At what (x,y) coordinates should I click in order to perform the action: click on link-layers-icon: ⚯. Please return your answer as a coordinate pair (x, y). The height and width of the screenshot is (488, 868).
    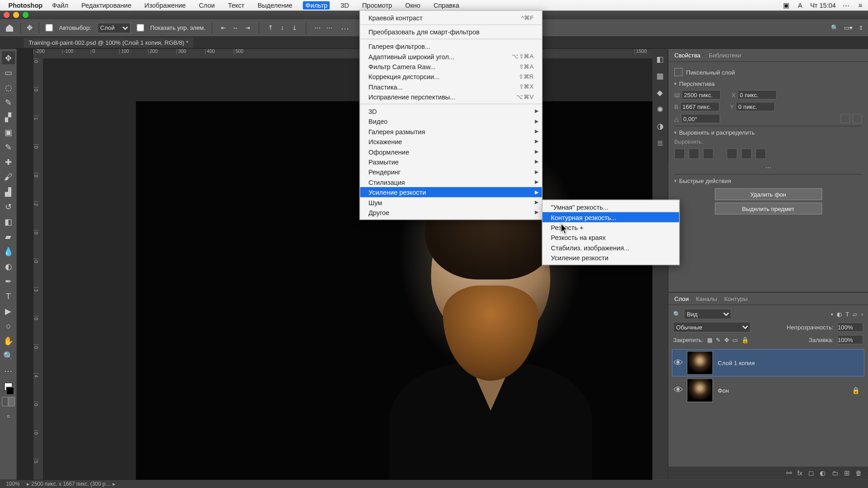
    Looking at the image, I should click on (789, 473).